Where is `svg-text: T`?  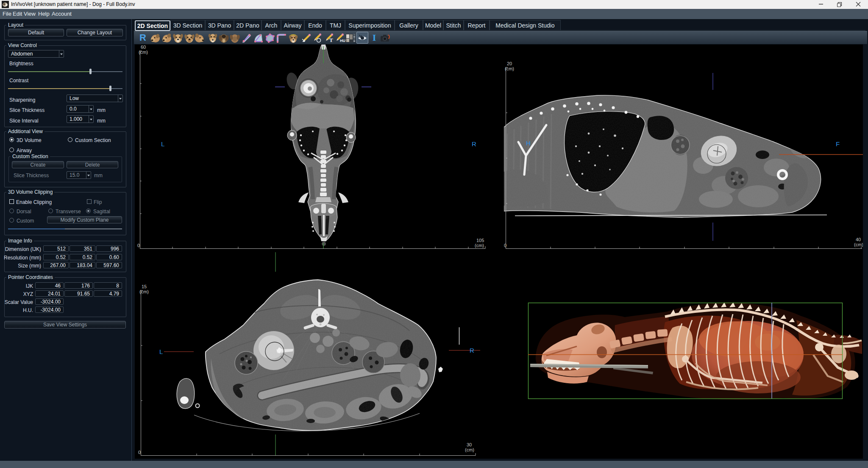 svg-text: T is located at coordinates (331, 40).